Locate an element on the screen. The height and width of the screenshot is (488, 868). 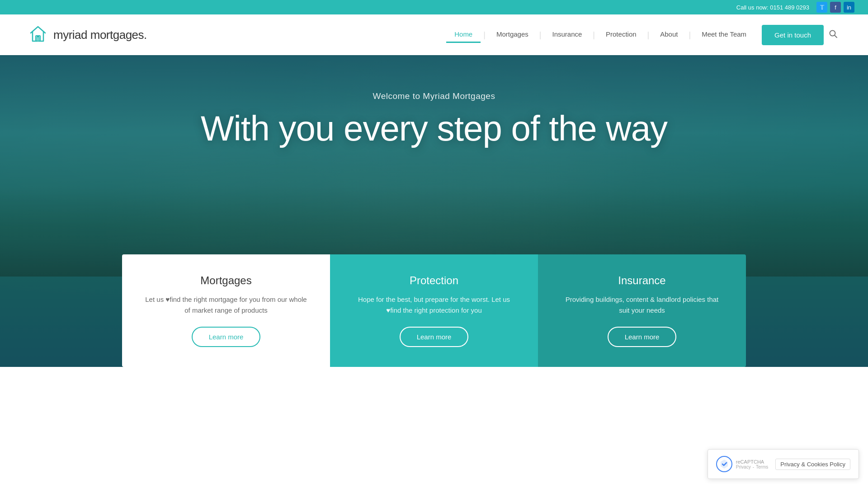
social-icons: 𝕋 f in is located at coordinates (835, 7).